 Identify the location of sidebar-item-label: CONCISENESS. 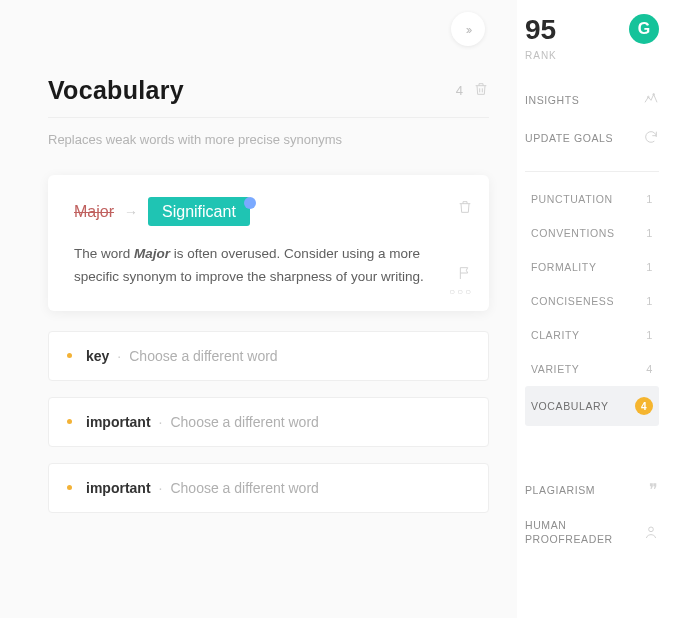
(572, 301).